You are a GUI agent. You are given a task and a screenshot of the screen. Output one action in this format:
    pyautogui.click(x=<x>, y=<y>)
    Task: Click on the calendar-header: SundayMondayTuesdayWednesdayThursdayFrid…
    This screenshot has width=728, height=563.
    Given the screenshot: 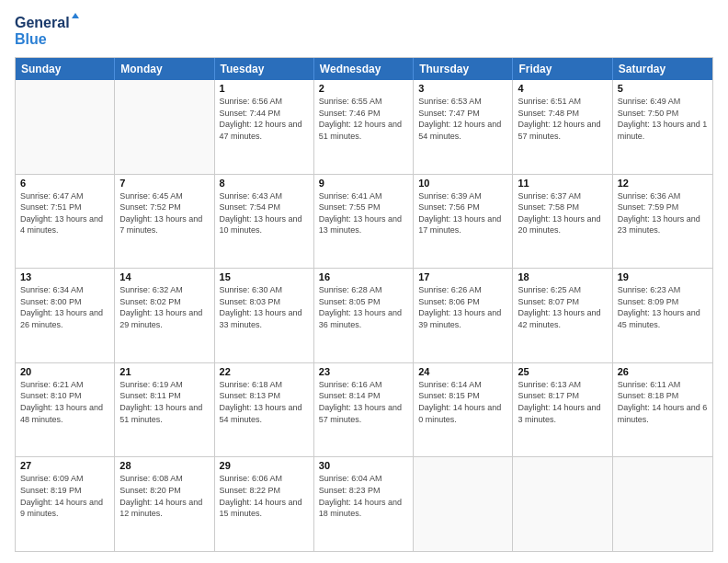 What is the action you would take?
    pyautogui.click(x=364, y=69)
    